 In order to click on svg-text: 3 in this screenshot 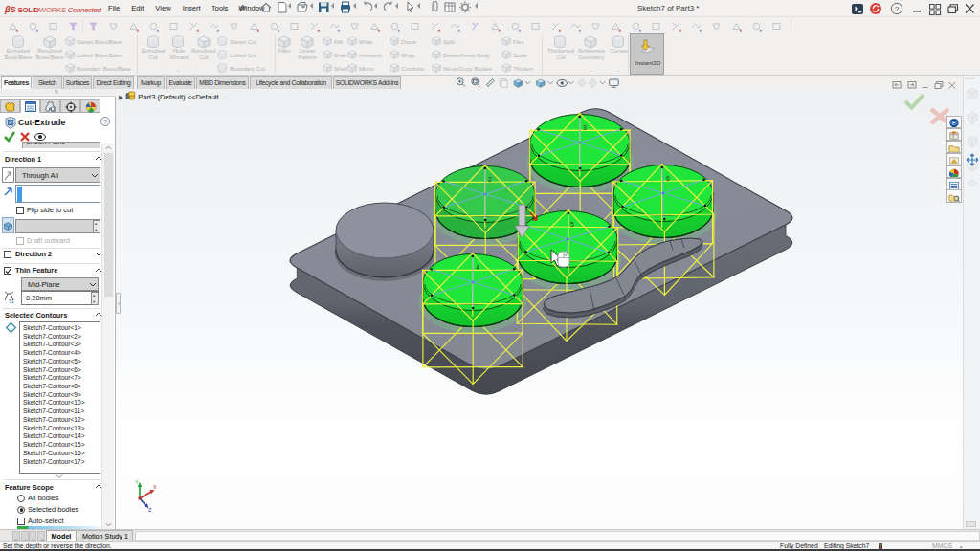, I will do `click(585, 128)`.